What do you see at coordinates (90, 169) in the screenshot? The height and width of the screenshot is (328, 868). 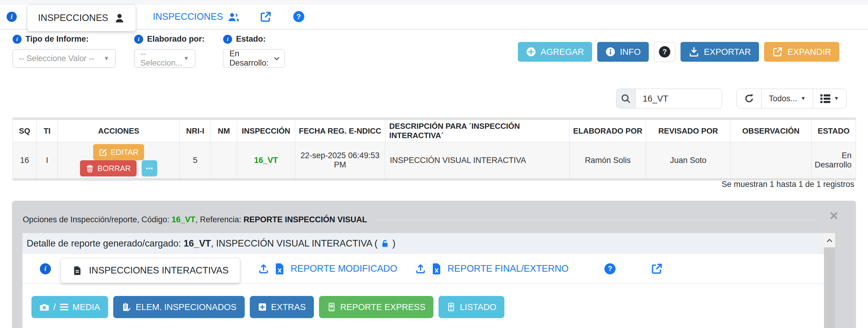 I see `trash-icon` at bounding box center [90, 169].